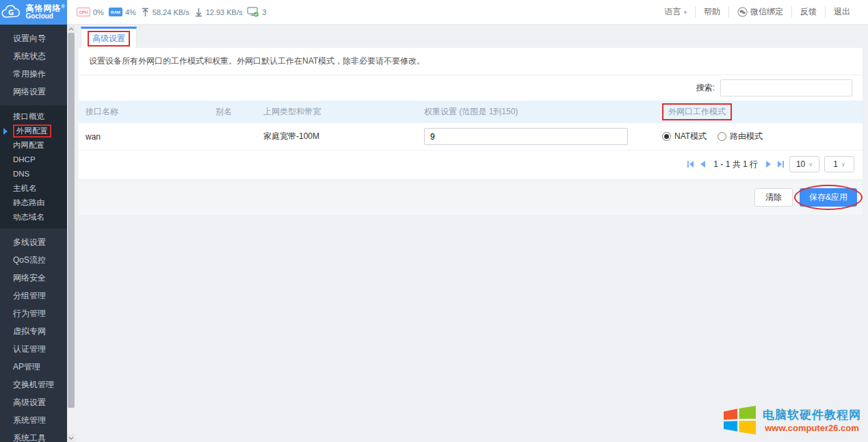  I want to click on wechat-bind-link: 微信绑定, so click(760, 12).